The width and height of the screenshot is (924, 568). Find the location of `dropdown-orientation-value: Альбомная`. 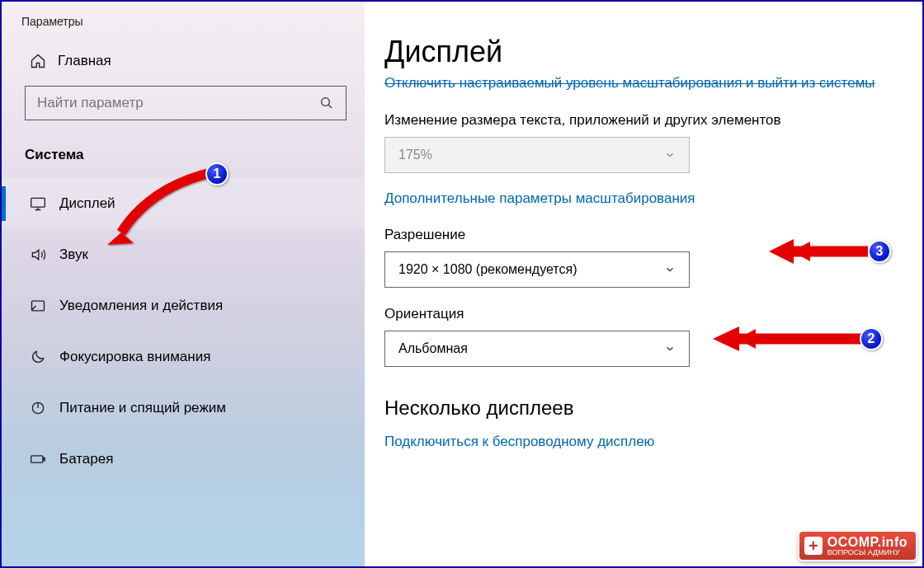

dropdown-orientation-value: Альбомная is located at coordinates (433, 349).